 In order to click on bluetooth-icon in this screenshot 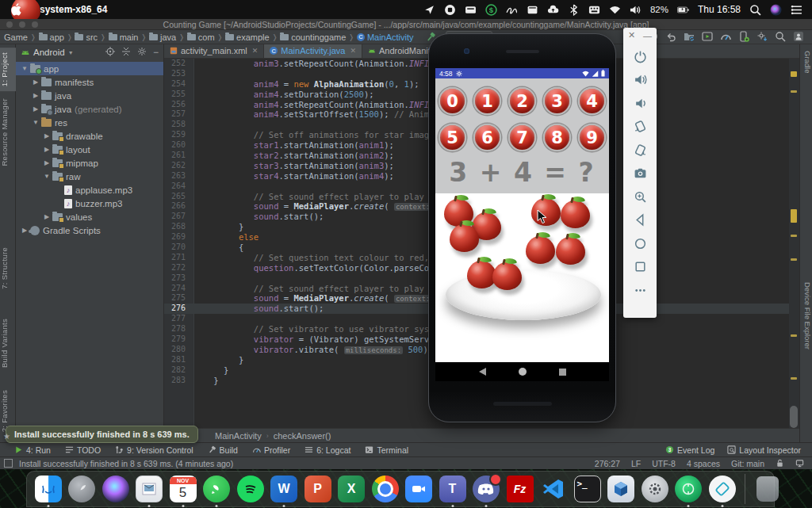, I will do `click(574, 10)`.